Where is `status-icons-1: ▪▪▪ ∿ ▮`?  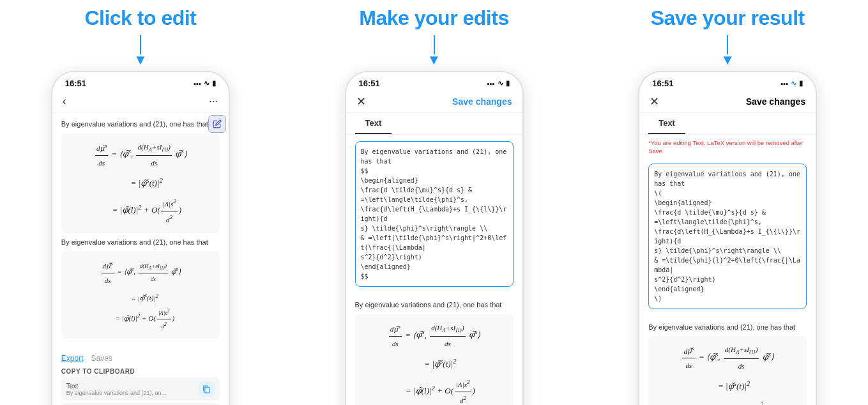
status-icons-1: ▪▪▪ ∿ ▮ is located at coordinates (204, 83).